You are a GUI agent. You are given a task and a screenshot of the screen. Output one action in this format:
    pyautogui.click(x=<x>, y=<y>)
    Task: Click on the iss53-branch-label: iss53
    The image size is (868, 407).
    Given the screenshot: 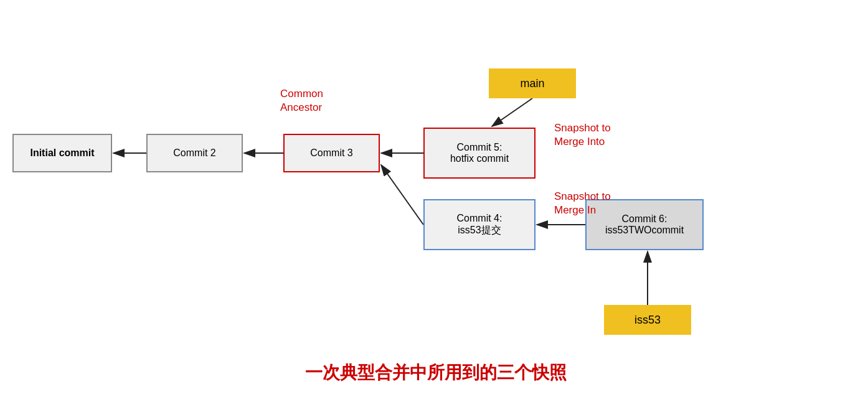 What is the action you would take?
    pyautogui.click(x=648, y=320)
    